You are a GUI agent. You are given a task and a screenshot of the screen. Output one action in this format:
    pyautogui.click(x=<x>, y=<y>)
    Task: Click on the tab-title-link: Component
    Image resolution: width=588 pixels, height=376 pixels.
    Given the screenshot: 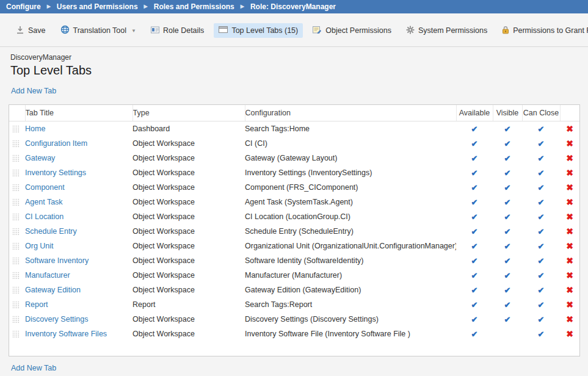 What is the action you would take?
    pyautogui.click(x=45, y=187)
    